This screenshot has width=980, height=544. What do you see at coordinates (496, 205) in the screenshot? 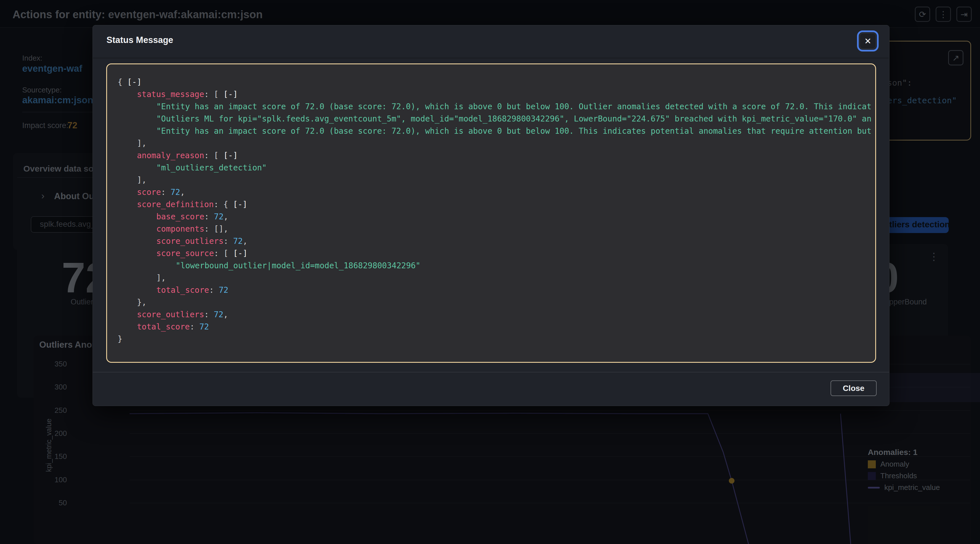
I see `json-code-line: score_definition: { [-]` at bounding box center [496, 205].